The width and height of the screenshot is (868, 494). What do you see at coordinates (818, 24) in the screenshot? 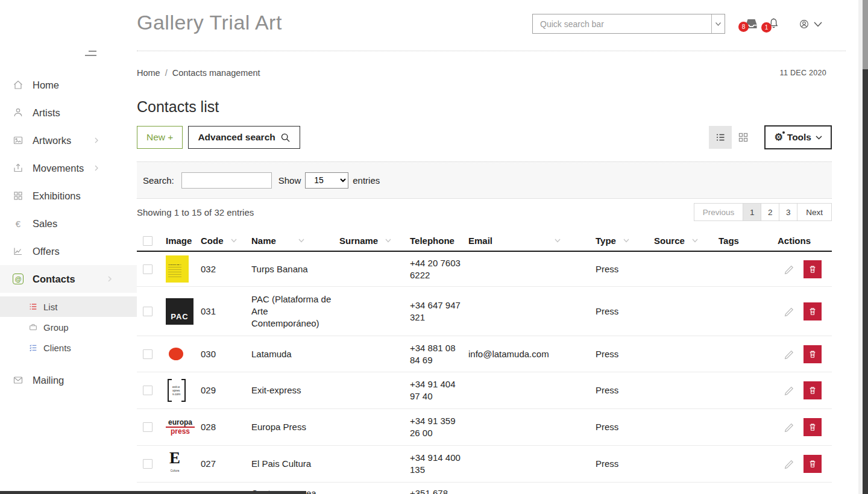
I see `user-menu-chevron-icon` at bounding box center [818, 24].